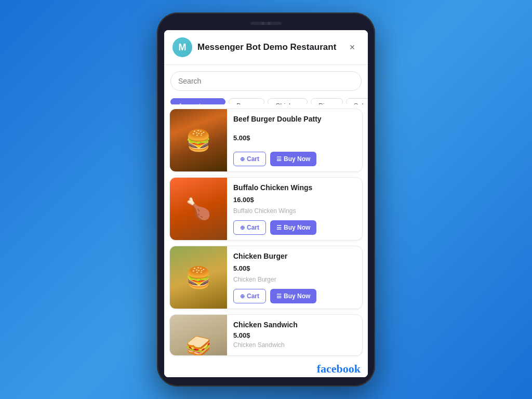  I want to click on product-info: Buffalo Chicken Wings 16.00$ Buffalo Chi…, so click(295, 209).